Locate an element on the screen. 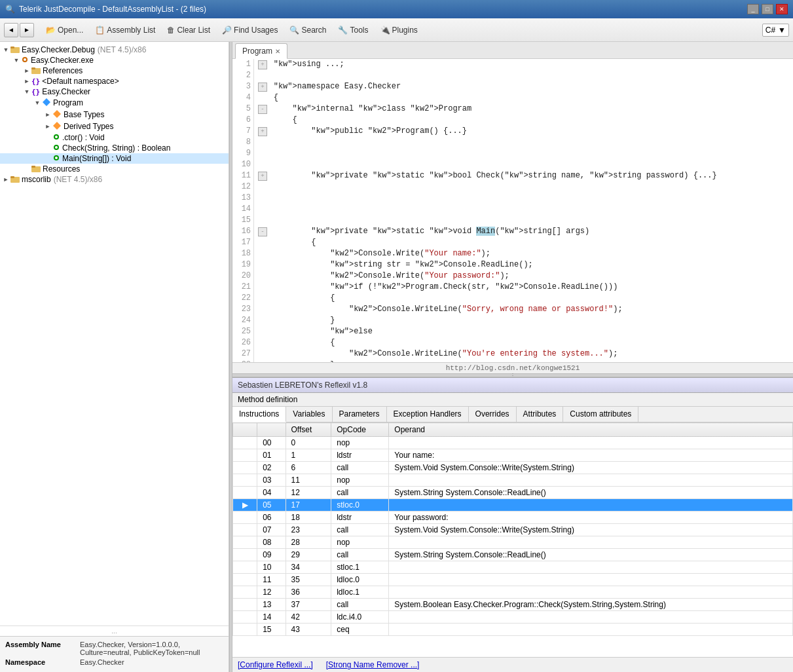 This screenshot has width=793, height=672. line-number: 10 is located at coordinates (244, 165).